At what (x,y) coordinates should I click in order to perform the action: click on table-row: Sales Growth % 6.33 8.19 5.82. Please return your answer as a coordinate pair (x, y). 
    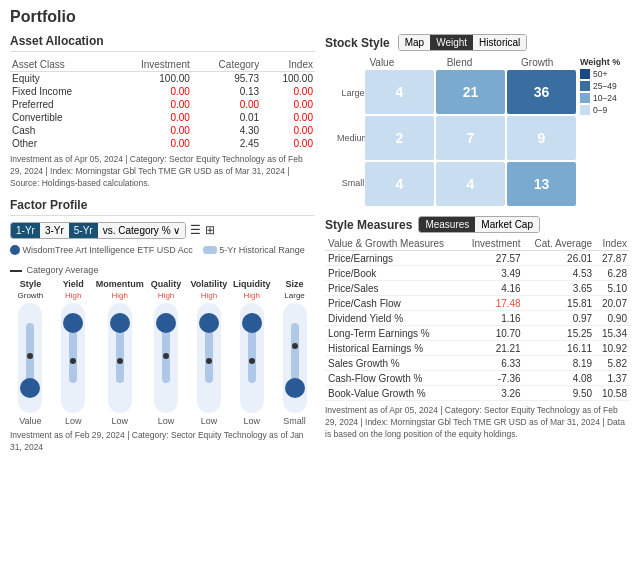
    Looking at the image, I should click on (478, 364).